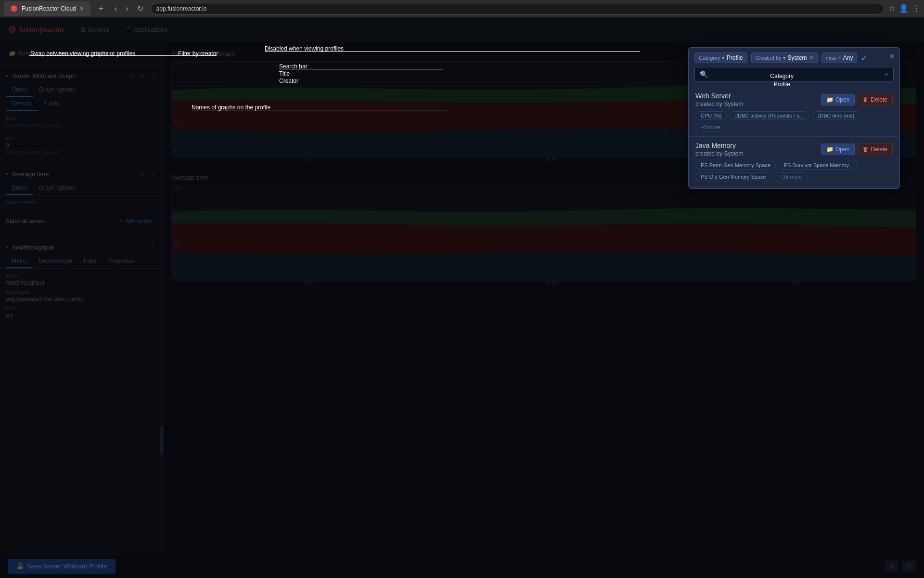  What do you see at coordinates (857, 149) in the screenshot?
I see `profile-actions-java: 📁 Open 🗑 Delete` at bounding box center [857, 149].